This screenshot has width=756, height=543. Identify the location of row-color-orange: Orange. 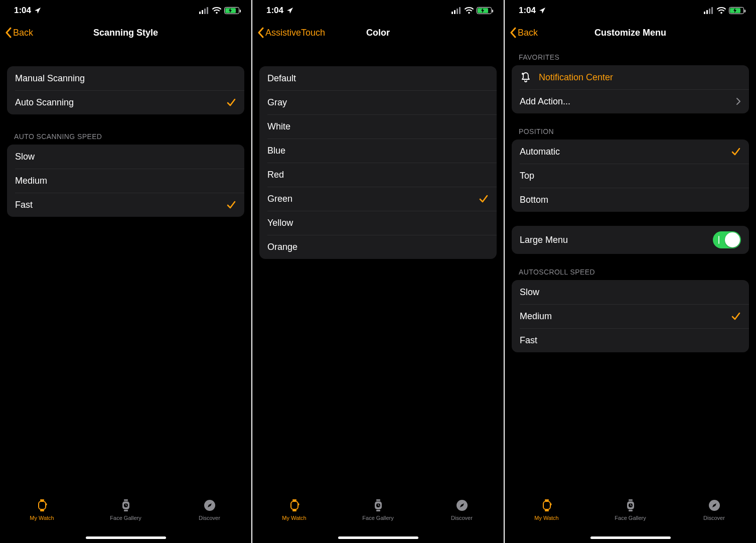
(378, 247).